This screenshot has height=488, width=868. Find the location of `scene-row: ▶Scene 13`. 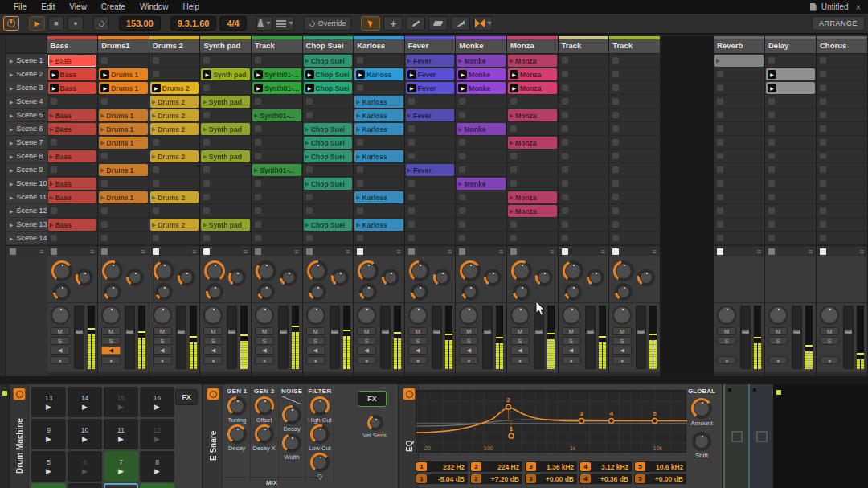

scene-row: ▶Scene 13 is located at coordinates (27, 225).